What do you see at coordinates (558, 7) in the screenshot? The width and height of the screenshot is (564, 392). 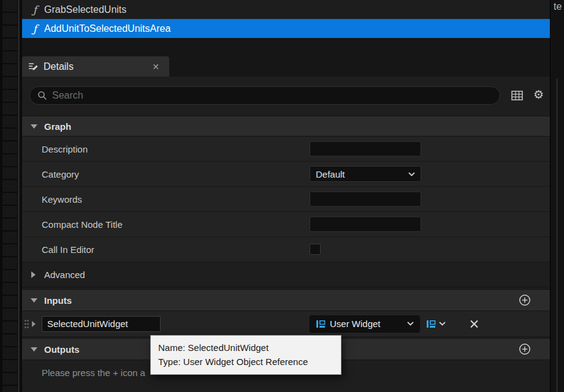 I see `clipped-neighbor-text: te` at bounding box center [558, 7].